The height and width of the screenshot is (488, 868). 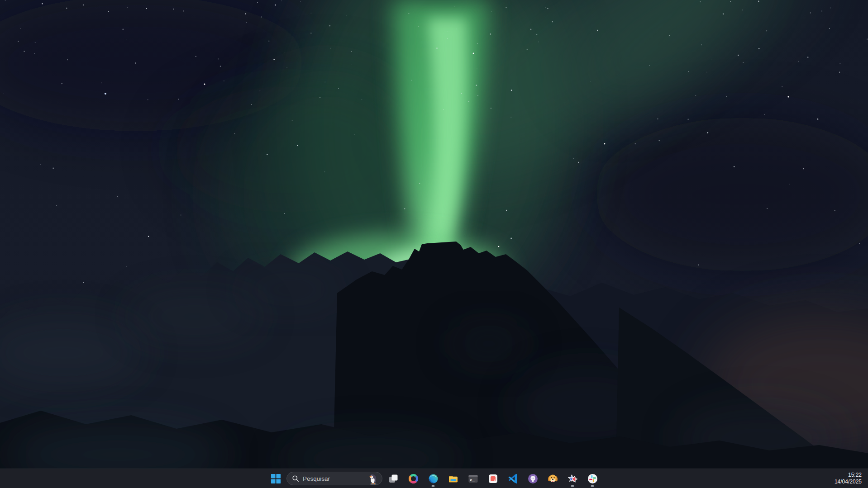 I want to click on taskbar-app-slack, so click(x=592, y=479).